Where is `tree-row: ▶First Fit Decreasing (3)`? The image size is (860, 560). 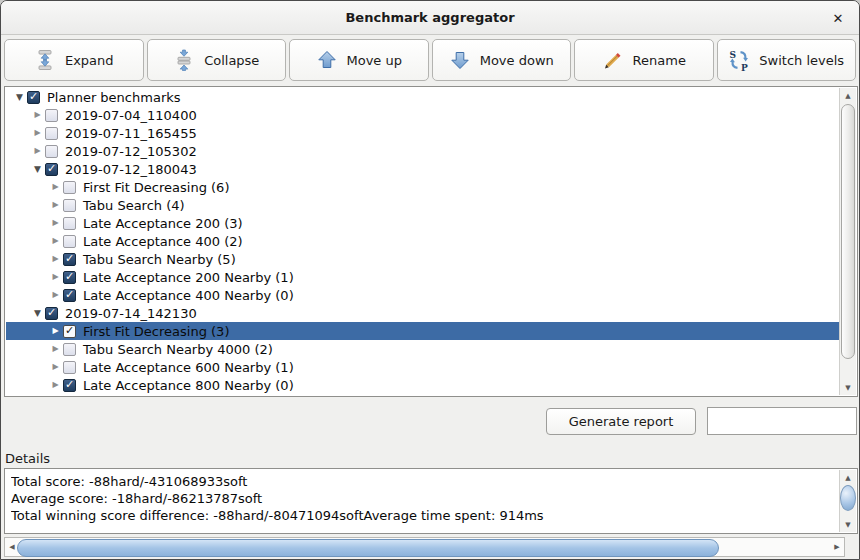 tree-row: ▶First Fit Decreasing (3) is located at coordinates (422, 331).